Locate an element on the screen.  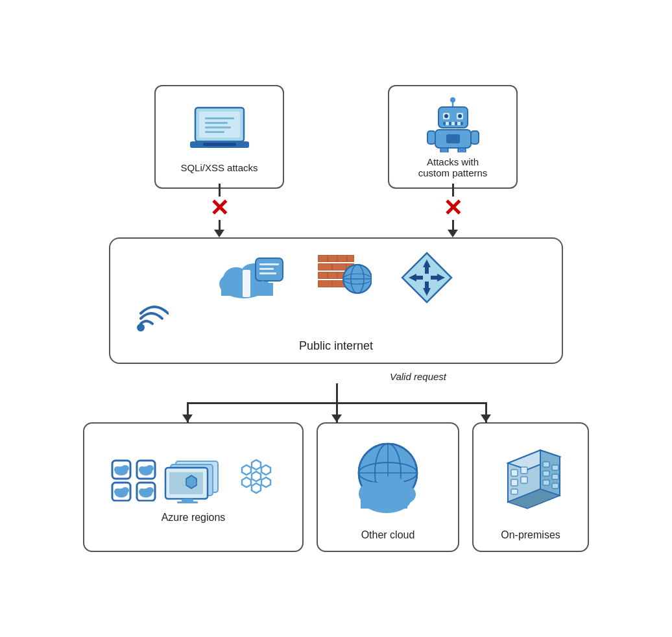
custom-blocked-arrow: ✕ is located at coordinates (453, 210).